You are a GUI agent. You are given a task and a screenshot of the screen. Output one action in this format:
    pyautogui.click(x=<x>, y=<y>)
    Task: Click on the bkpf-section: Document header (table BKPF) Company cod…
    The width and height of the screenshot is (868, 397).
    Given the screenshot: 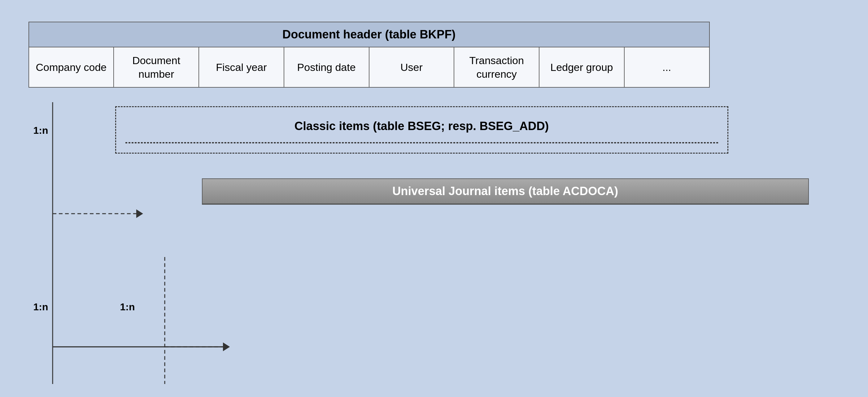 What is the action you would take?
    pyautogui.click(x=369, y=55)
    